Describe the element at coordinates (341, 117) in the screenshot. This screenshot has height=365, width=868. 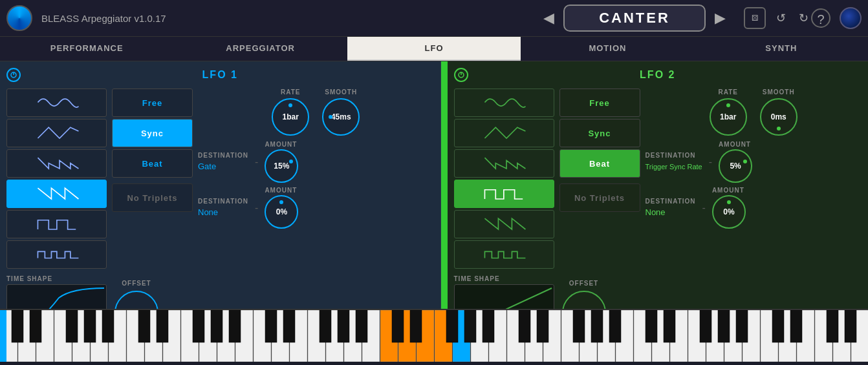
I see `lfo1-smooth-knob: 45ms` at that location.